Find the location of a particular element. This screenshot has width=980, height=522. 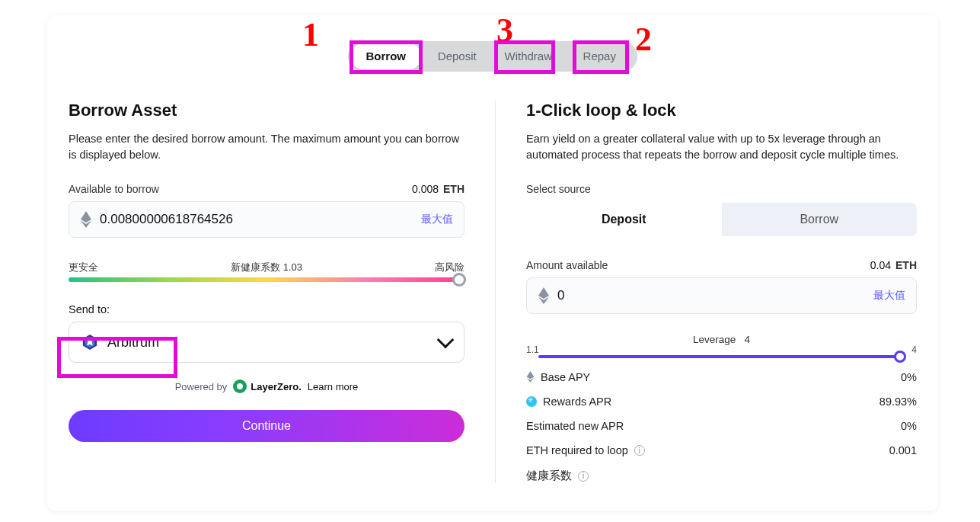

amount-available-value: 0.04 is located at coordinates (880, 265).